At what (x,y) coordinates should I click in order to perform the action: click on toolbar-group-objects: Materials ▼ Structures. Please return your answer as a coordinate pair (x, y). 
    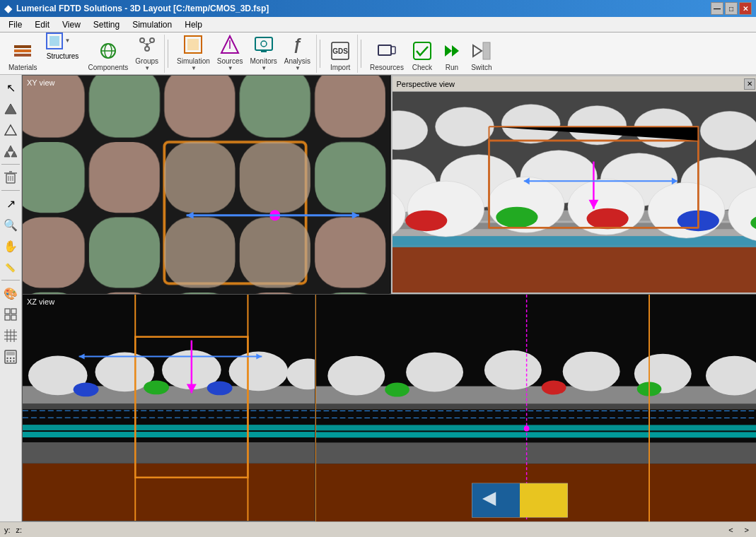
    Looking at the image, I should click on (83, 54).